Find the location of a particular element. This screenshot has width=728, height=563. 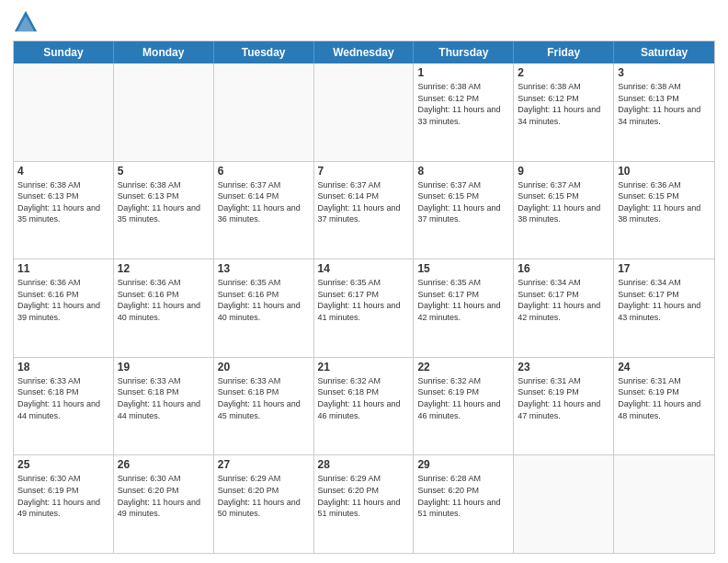

day-cell-5: 5Sunrise: 6:38 AM Sunset: 6:13 PM Daylig… is located at coordinates (164, 211).